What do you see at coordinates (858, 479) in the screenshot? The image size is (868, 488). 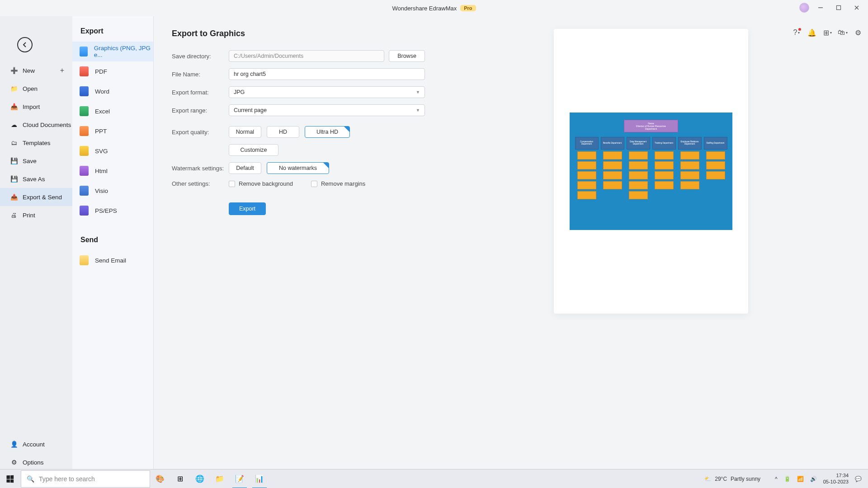 I see `tray-notification-icon: 💬` at bounding box center [858, 479].